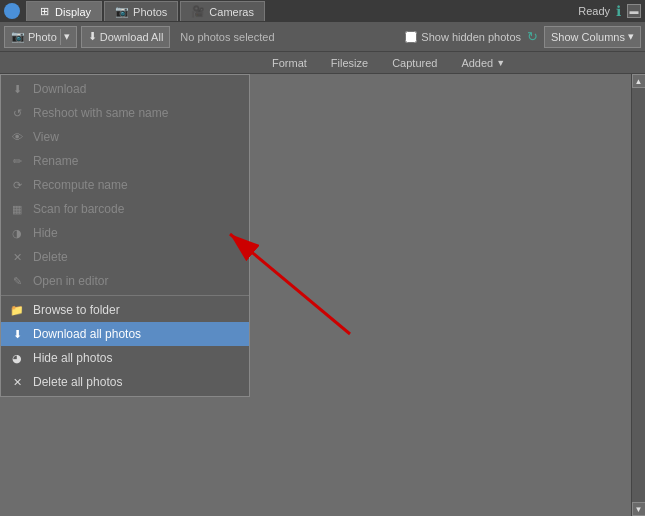  What do you see at coordinates (17, 137) in the screenshot?
I see `menu-icon-view: 👁` at bounding box center [17, 137].